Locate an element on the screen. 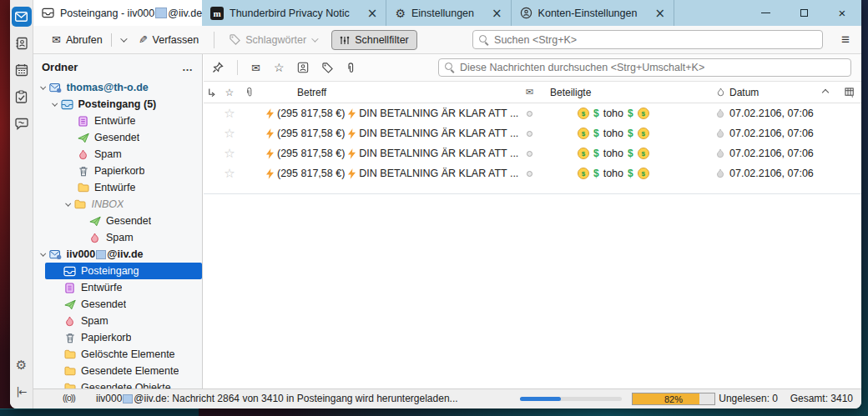  app-menu-button: ≡ is located at coordinates (845, 40).